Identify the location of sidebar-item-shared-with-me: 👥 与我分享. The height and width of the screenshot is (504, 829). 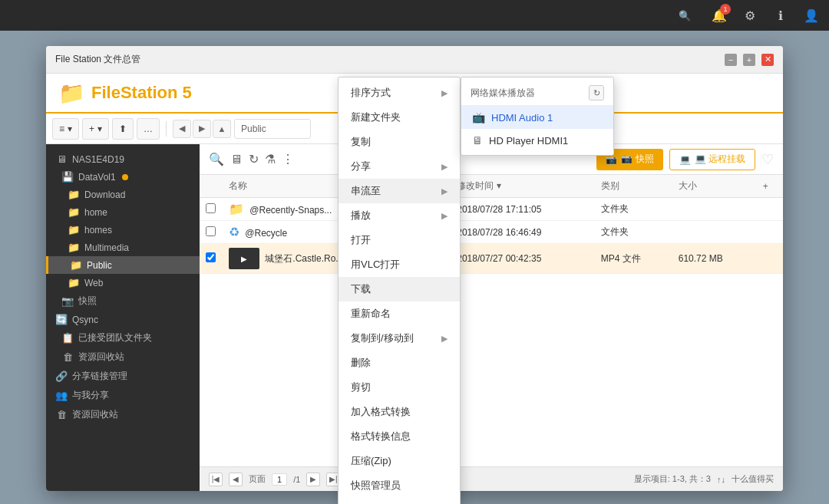
(123, 396).